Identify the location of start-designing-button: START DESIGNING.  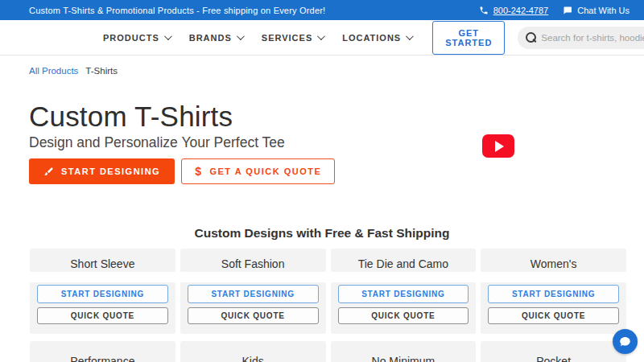
(101, 171).